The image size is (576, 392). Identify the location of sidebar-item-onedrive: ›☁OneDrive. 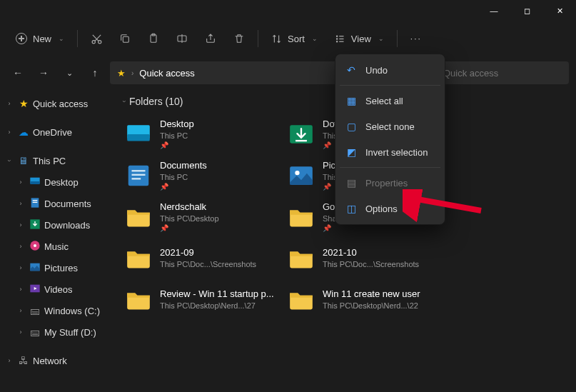
(57, 132).